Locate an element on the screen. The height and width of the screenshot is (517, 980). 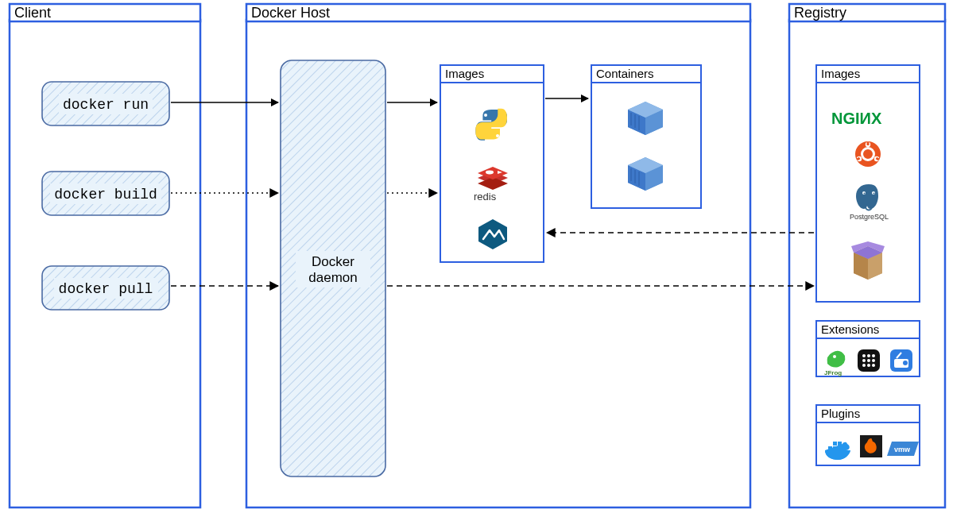
vmware-icon: vmw is located at coordinates (903, 449).